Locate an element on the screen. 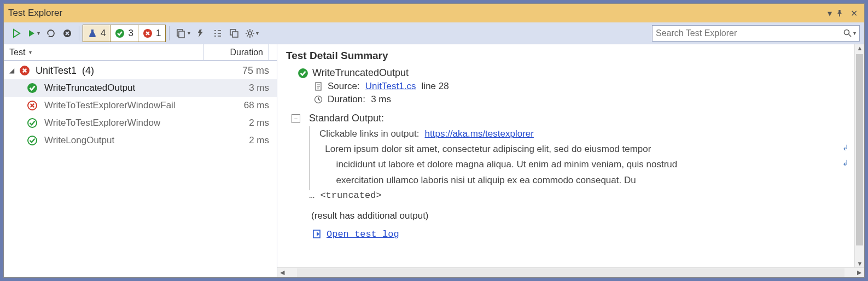  additional-output-note: (result has additional output) is located at coordinates (581, 216).